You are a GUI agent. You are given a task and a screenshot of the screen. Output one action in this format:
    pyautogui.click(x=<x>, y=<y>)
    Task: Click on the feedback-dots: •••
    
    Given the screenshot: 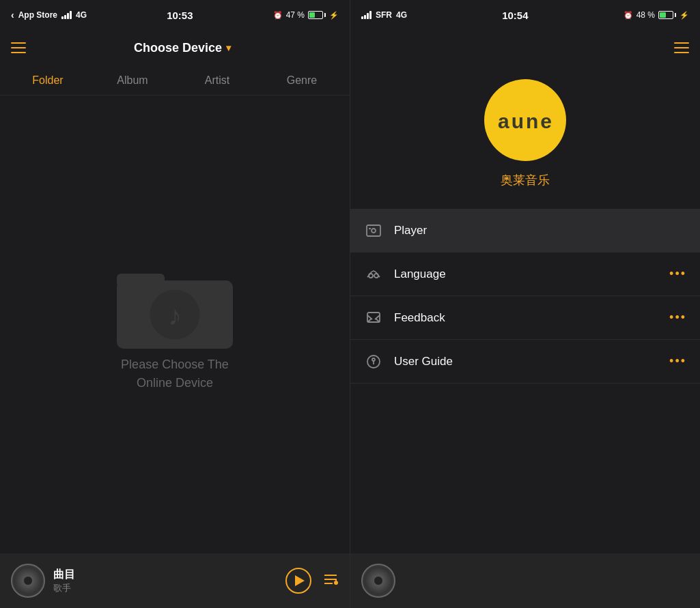 What is the action you would take?
    pyautogui.click(x=677, y=318)
    